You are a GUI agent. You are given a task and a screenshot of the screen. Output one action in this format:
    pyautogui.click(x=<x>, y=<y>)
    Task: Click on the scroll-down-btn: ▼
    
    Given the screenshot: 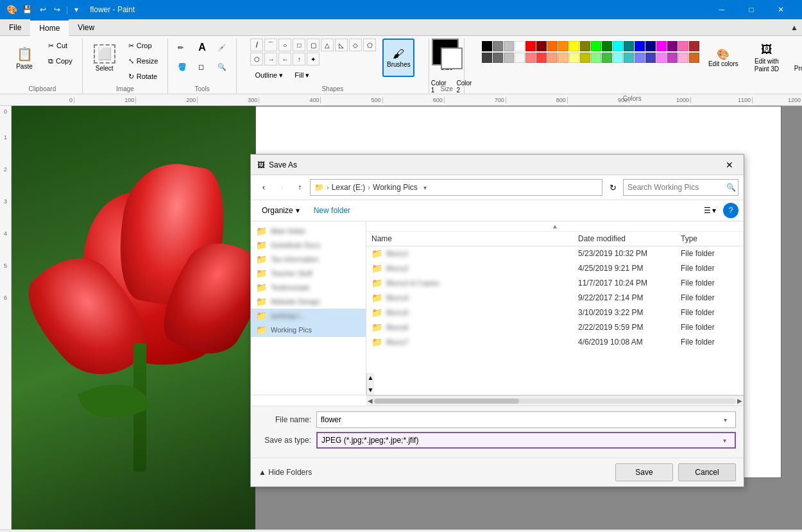 What is the action you would take?
    pyautogui.click(x=371, y=390)
    